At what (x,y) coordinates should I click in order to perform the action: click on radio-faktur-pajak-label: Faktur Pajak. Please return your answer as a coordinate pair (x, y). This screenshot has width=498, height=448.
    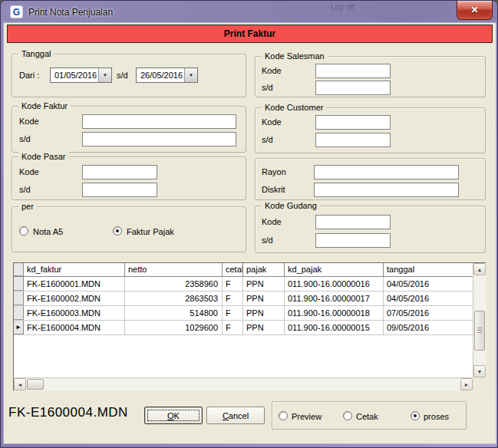
    Looking at the image, I should click on (150, 232).